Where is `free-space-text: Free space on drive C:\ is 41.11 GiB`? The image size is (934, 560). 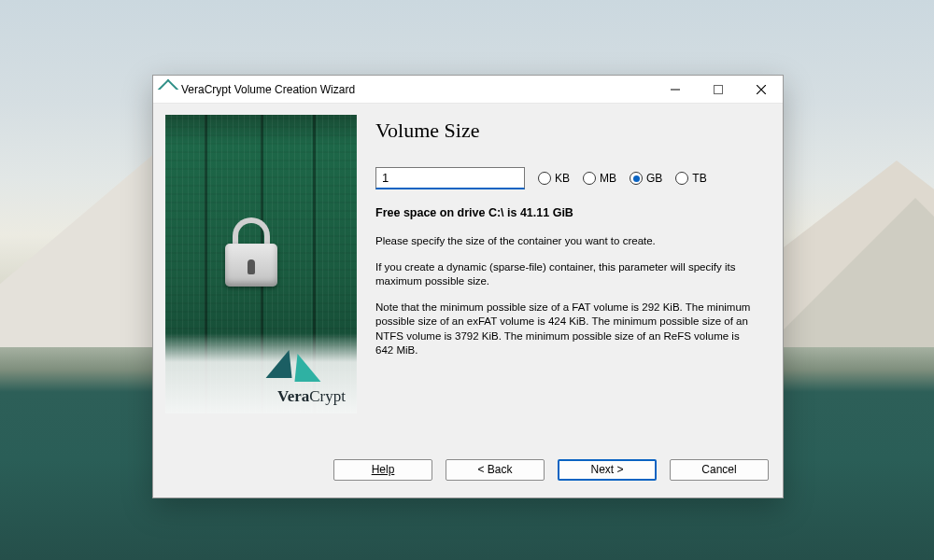 free-space-text: Free space on drive C:\ is 41.11 GiB is located at coordinates (573, 213).